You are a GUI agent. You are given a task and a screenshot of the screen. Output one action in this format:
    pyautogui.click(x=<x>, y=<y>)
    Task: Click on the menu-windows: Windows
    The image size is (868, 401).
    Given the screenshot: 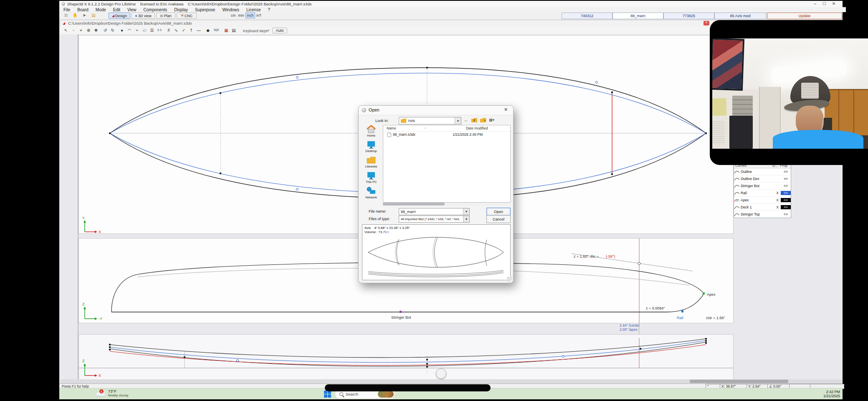 What is the action you would take?
    pyautogui.click(x=230, y=10)
    